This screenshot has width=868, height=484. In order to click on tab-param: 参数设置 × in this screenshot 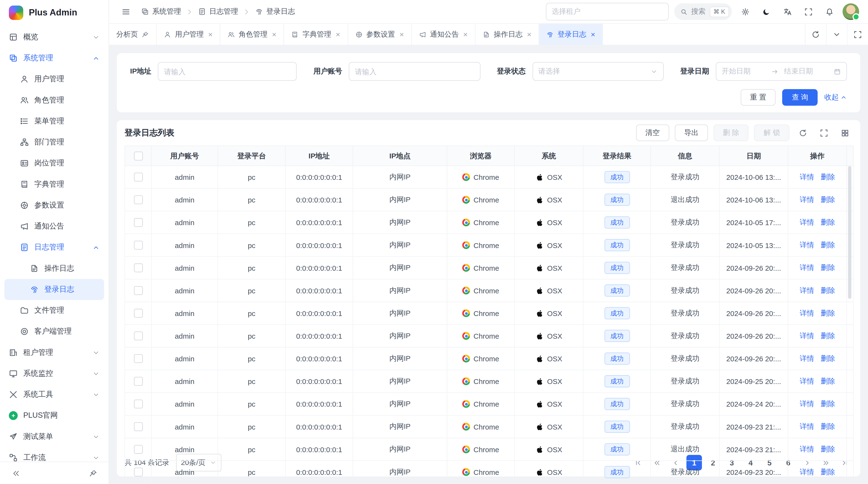, I will do `click(380, 34)`.